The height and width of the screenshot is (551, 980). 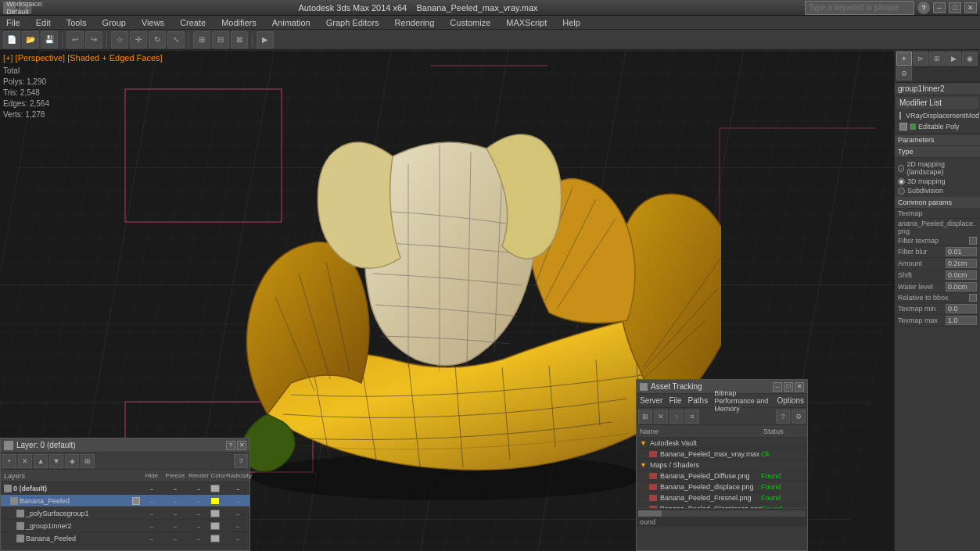 I want to click on asset-tb-3: ↑, so click(x=677, y=417).